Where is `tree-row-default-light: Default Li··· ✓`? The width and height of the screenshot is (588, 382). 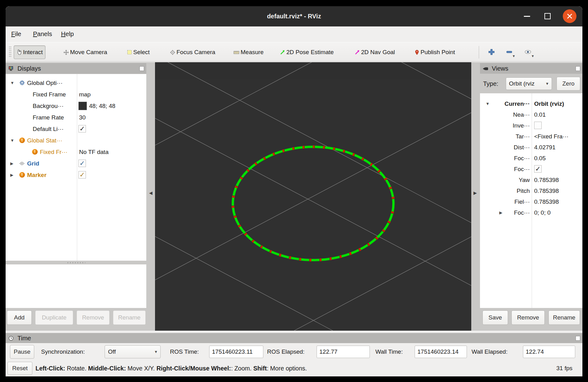 tree-row-default-light: Default Li··· ✓ is located at coordinates (76, 129).